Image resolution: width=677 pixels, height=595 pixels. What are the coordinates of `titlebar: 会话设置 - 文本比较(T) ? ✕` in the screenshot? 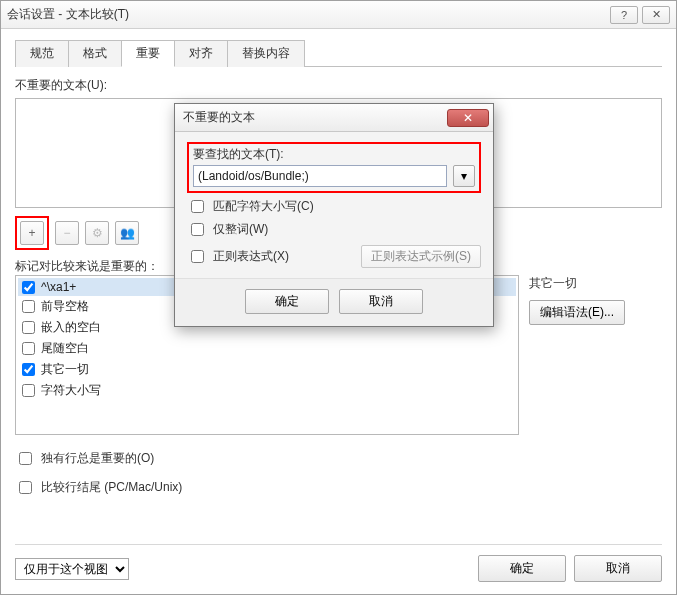 It's located at (338, 15).